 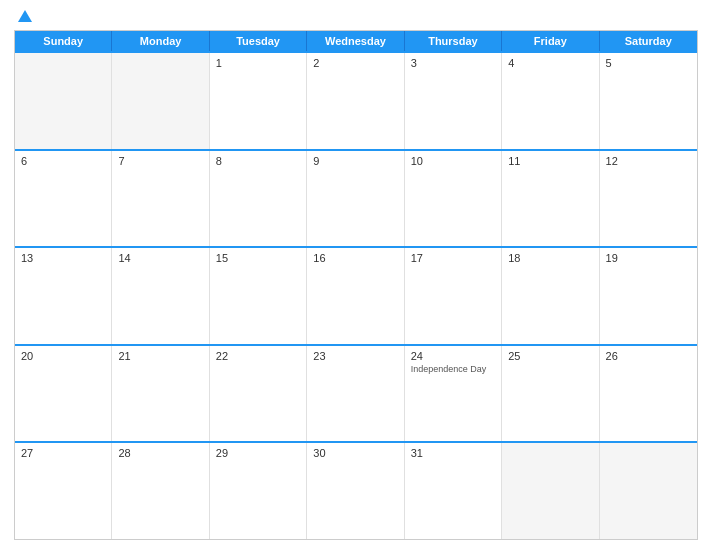 I want to click on day-header-wednesday: Wednesday, so click(x=356, y=41).